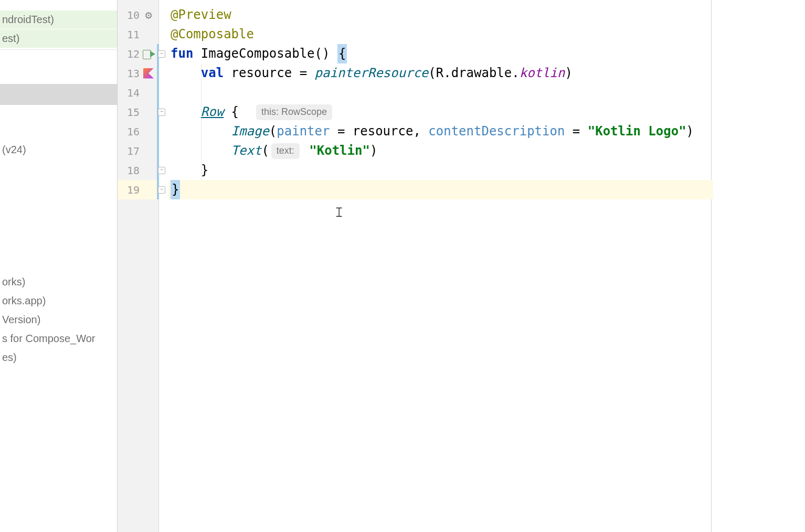 The image size is (805, 532). What do you see at coordinates (441, 73) in the screenshot?
I see `code-line: val resource = painterResource(R.drawabl…` at bounding box center [441, 73].